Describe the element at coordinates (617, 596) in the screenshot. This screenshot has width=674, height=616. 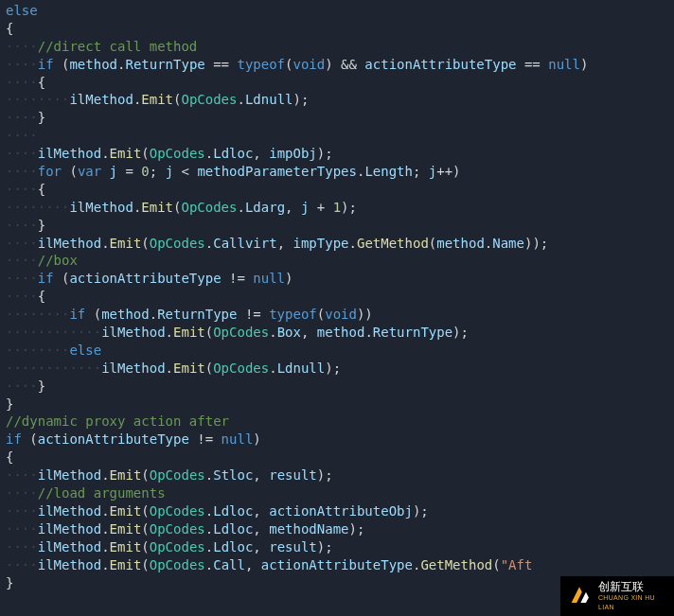
I see `watermark-logo: 创新互联 CHUANG XIN HU LIAN` at that location.